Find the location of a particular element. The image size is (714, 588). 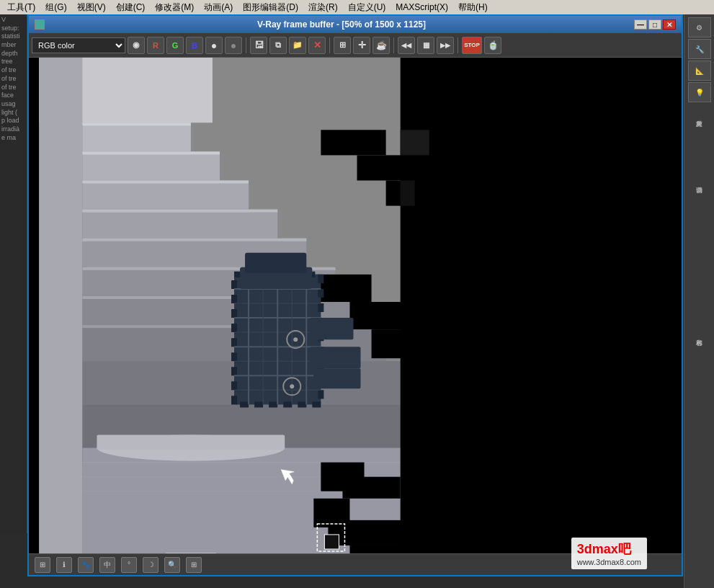

menu-view: 视图(V) is located at coordinates (92, 7).